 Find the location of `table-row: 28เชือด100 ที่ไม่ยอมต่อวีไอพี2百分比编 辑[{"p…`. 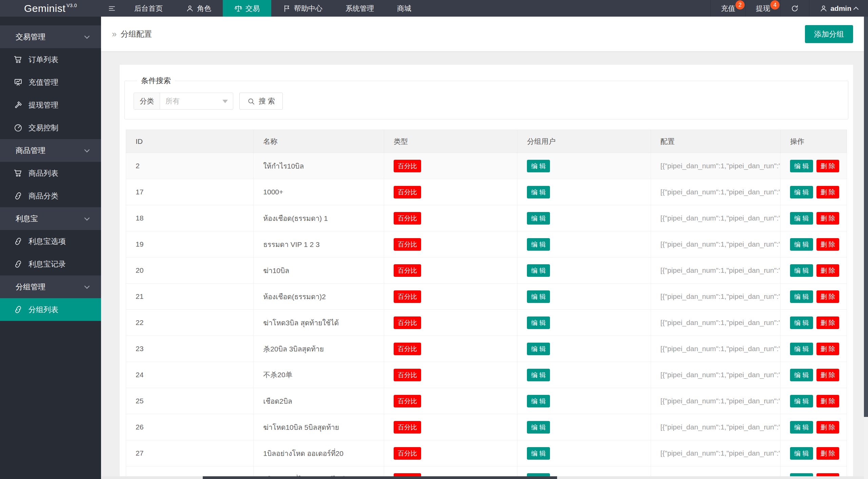

table-row: 28เชือด100 ที่ไม่ยอมต่อวีไอพี2百分比编 辑[{"p… is located at coordinates (487, 472).